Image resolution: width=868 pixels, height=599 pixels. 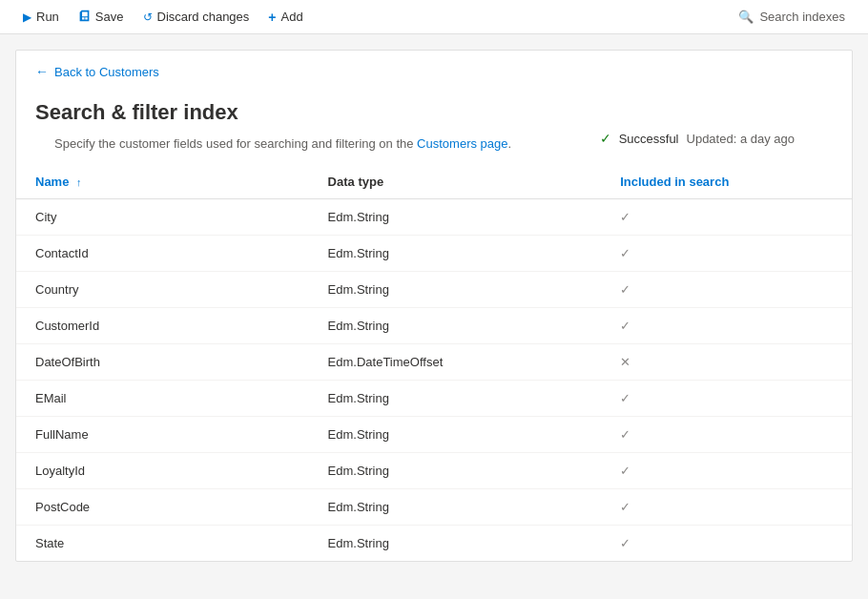 I want to click on page-description: Specify the customer fields used for sea…, so click(x=282, y=143).